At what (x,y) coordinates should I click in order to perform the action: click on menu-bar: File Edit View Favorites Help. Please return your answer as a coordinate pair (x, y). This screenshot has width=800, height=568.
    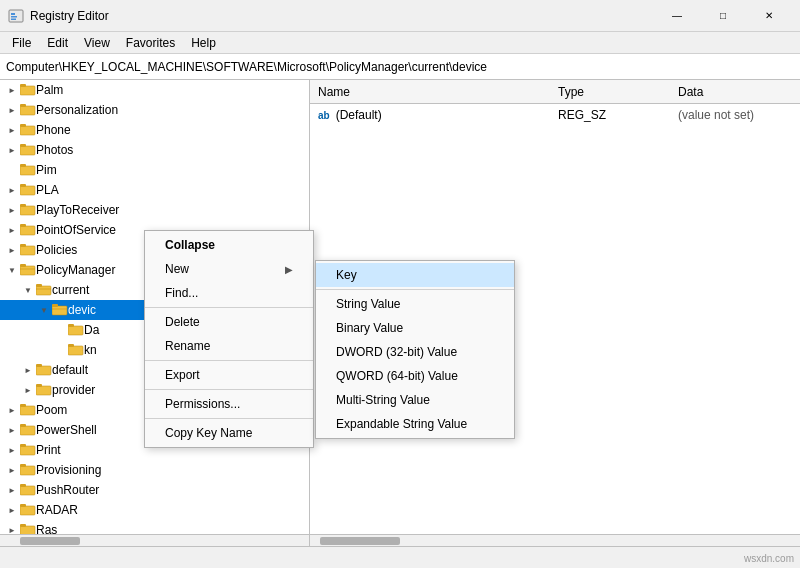
    Looking at the image, I should click on (400, 43).